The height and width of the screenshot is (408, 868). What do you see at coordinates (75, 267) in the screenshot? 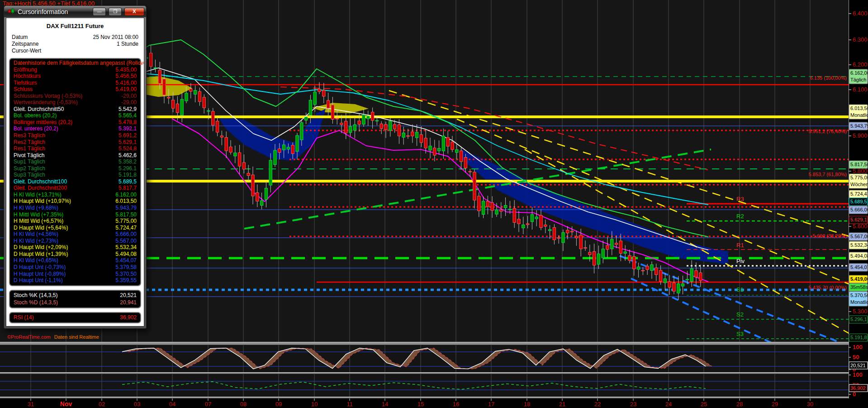
I see `indicator-row: D Haupt Unt (-0,73%)5.379,58` at bounding box center [75, 267].